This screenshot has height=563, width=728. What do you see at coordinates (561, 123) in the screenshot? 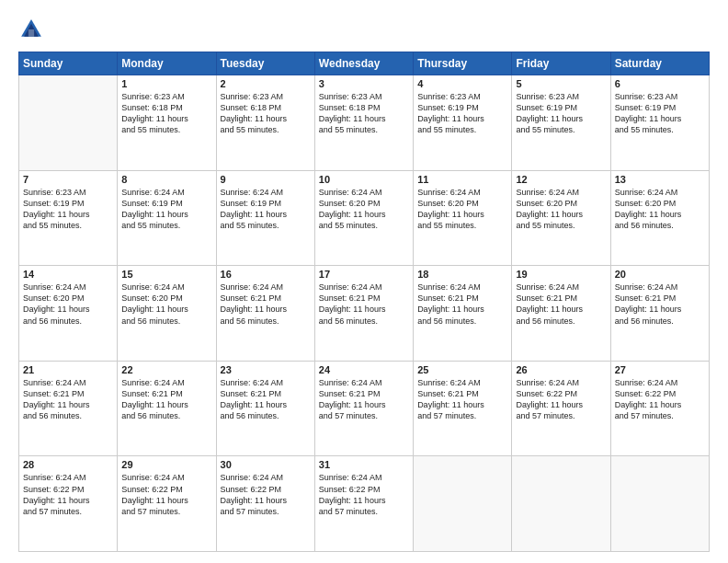
I see `calendar-cell: 5Sunrise: 6:23 AMSunset: 6:19 PMDaylight…` at bounding box center [561, 123].